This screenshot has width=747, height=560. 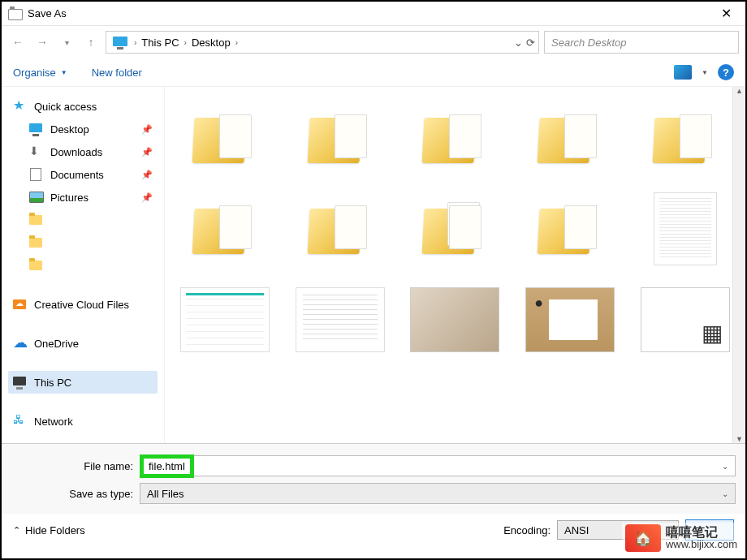 What do you see at coordinates (57, 344) in the screenshot?
I see `sidebar-label: OneDrive` at bounding box center [57, 344].